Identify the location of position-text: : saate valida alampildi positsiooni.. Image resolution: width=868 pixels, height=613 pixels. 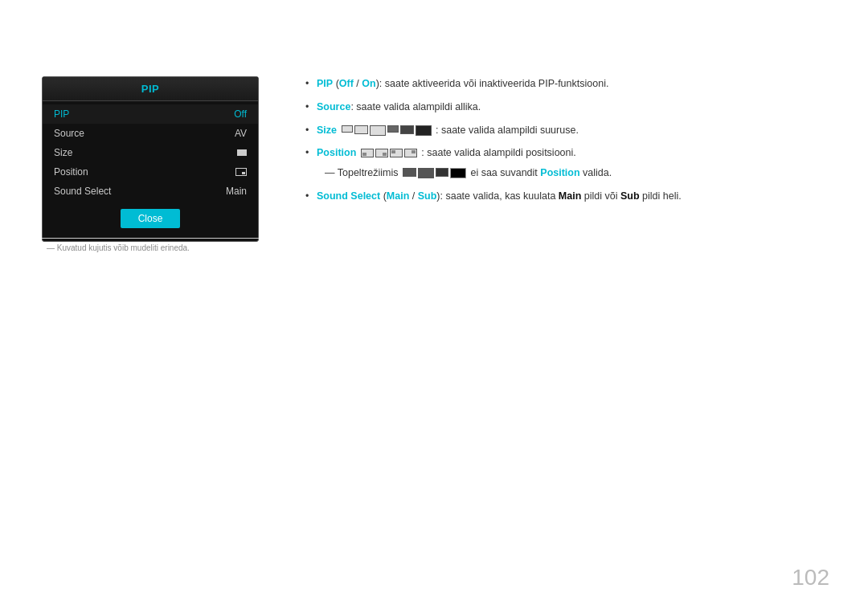
(498, 153).